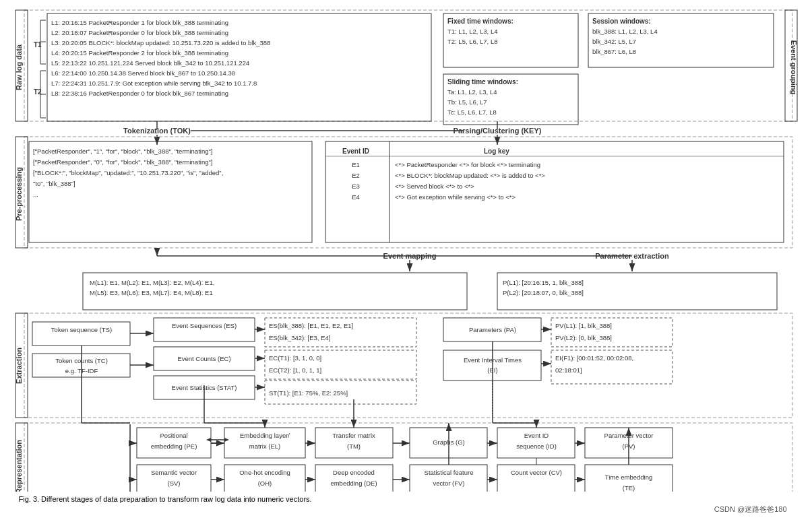  What do you see at coordinates (265, 435) in the screenshot?
I see `emb-layer-label1: Embedding layer/` at bounding box center [265, 435].